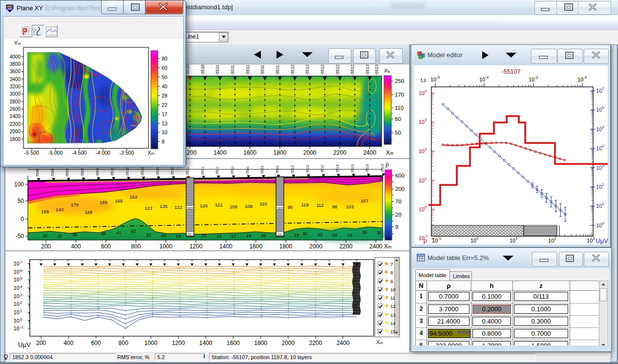 This screenshot has height=364, width=618. I want to click on svg-text: 4000, so click(16, 57).